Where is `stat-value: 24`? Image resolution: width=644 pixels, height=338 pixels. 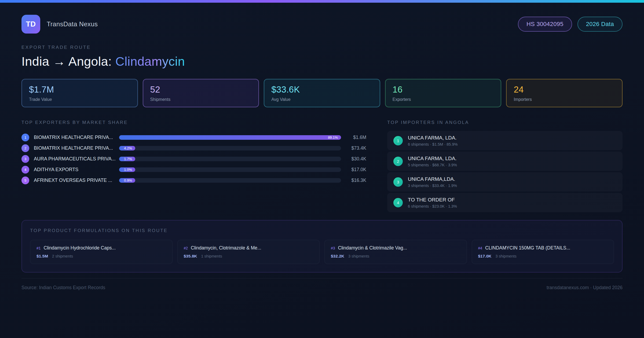
stat-value: 24 is located at coordinates (564, 90).